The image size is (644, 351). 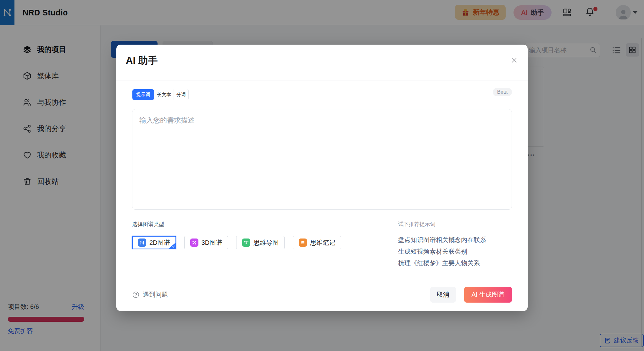 What do you see at coordinates (155, 295) in the screenshot?
I see `help-label: 遇到问题` at bounding box center [155, 295].